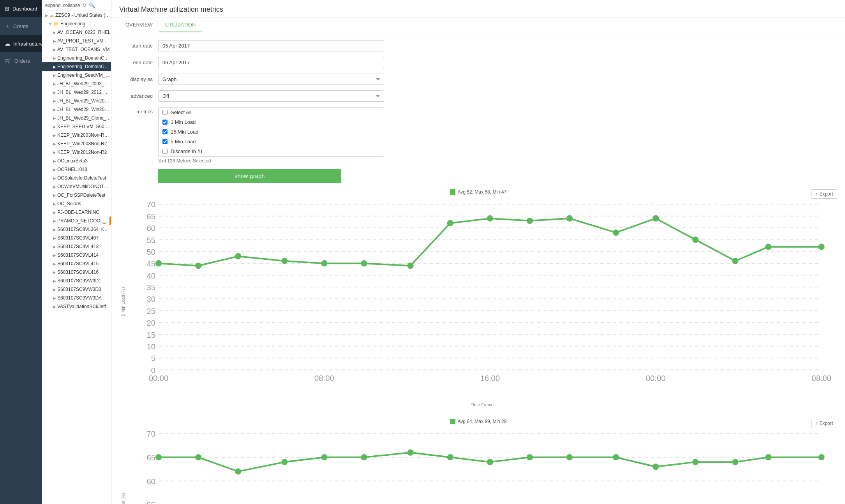 The width and height of the screenshot is (845, 504). Describe the element at coordinates (55, 136) in the screenshot. I see `arrow-keep_win2003: ▶` at that location.